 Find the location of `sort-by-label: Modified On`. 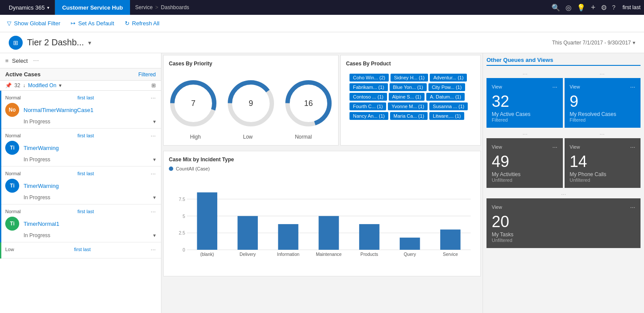

sort-by-label: Modified On is located at coordinates (42, 85).